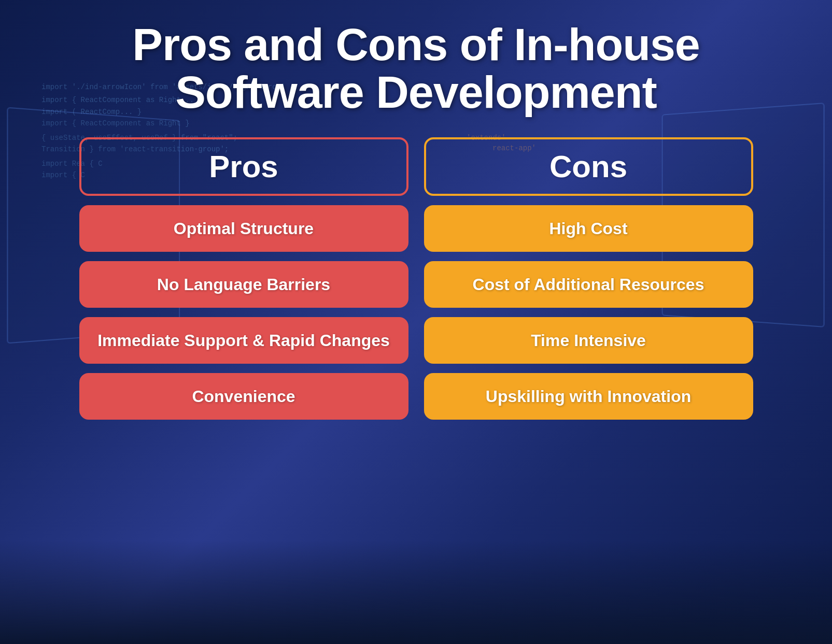 The height and width of the screenshot is (644, 832). I want to click on cons-item-2: Cost of Additional Resources, so click(589, 284).